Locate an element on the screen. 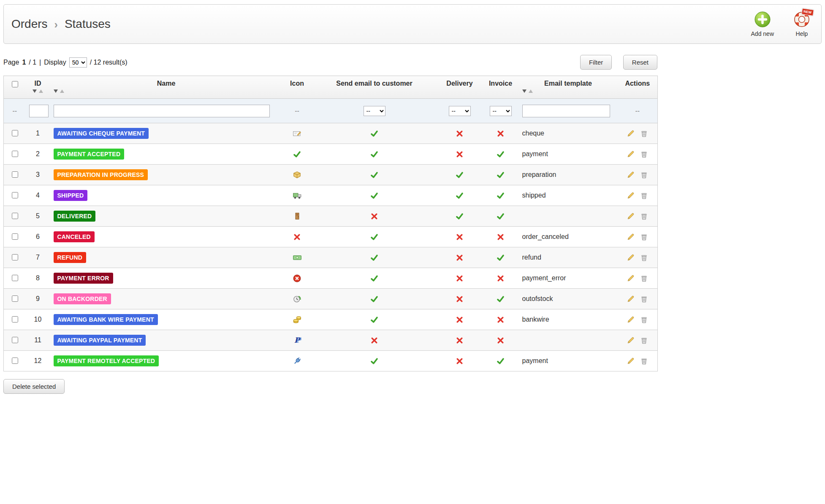  table-row: 7REFUNDrefund is located at coordinates (331, 257).